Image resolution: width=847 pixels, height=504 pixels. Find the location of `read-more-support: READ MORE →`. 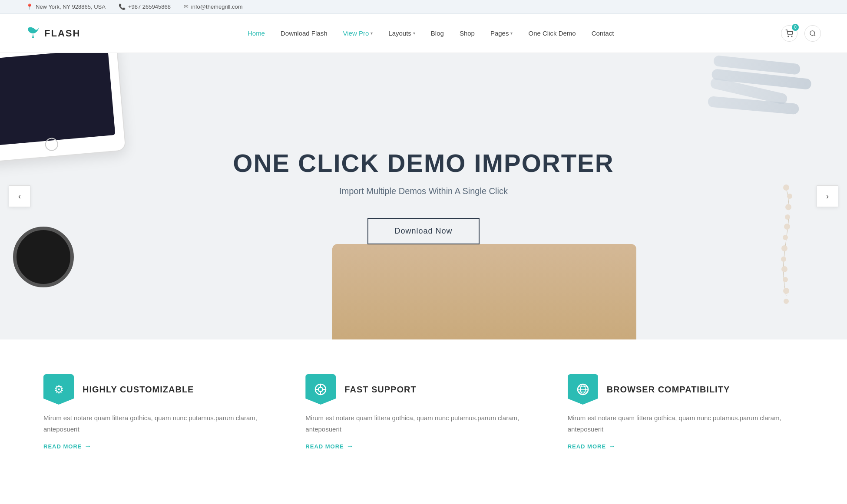

read-more-support: READ MORE → is located at coordinates (423, 446).